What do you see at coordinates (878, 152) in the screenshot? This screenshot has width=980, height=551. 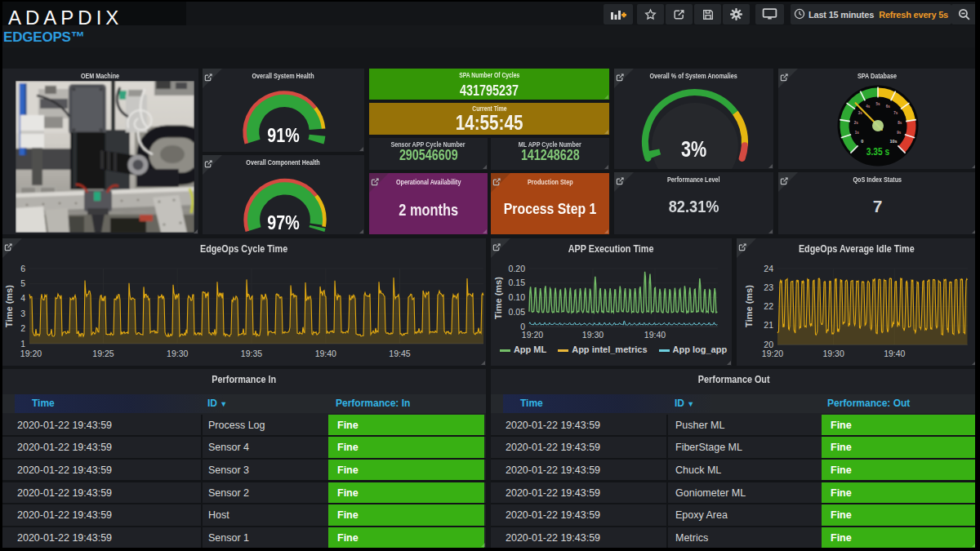 I see `svg-text: 3.35 s` at bounding box center [878, 152].